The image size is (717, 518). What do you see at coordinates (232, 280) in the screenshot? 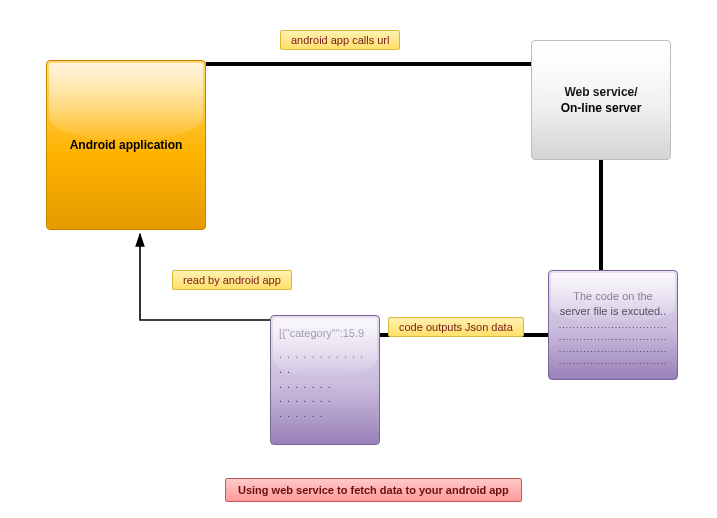
I see `edge-label-read: read by android app` at bounding box center [232, 280].